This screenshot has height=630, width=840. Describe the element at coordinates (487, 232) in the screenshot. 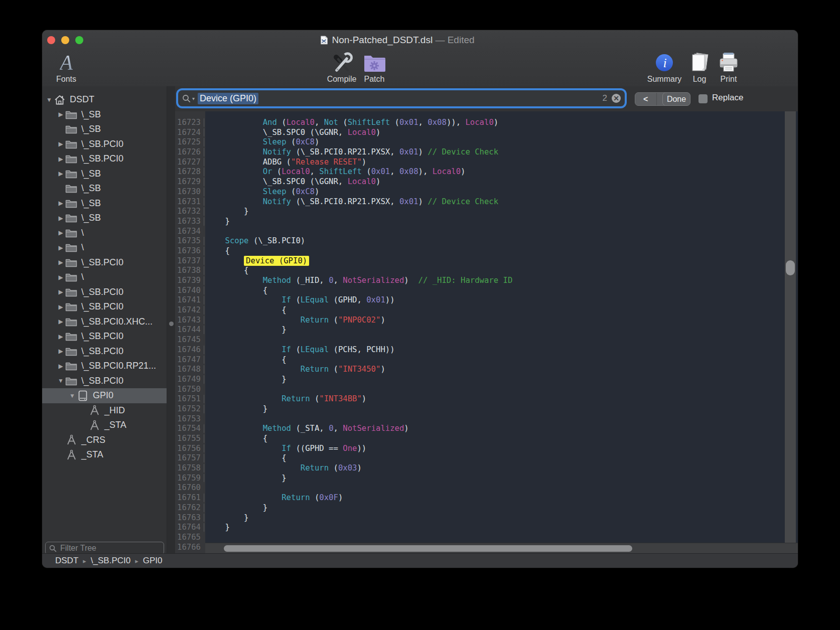

I see `code-line: 16734` at that location.